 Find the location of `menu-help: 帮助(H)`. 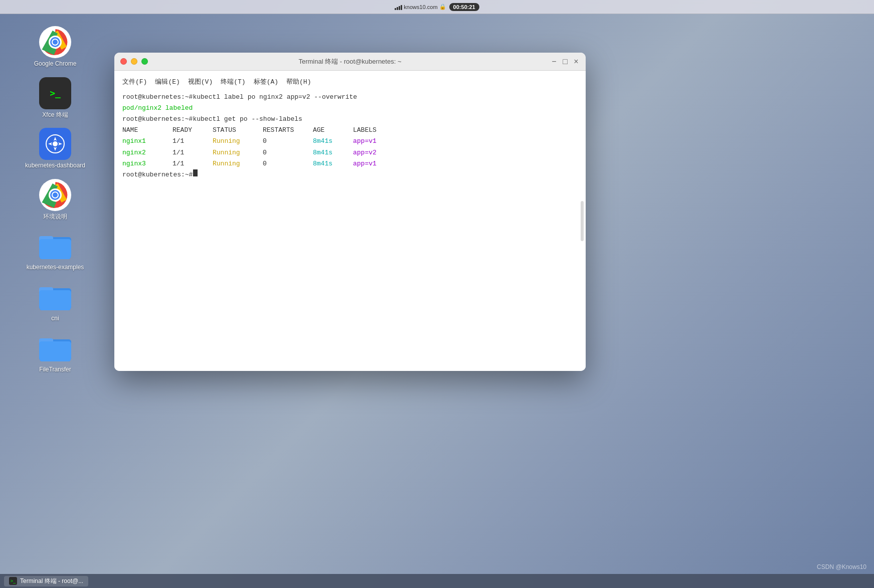

menu-help: 帮助(H) is located at coordinates (299, 82).